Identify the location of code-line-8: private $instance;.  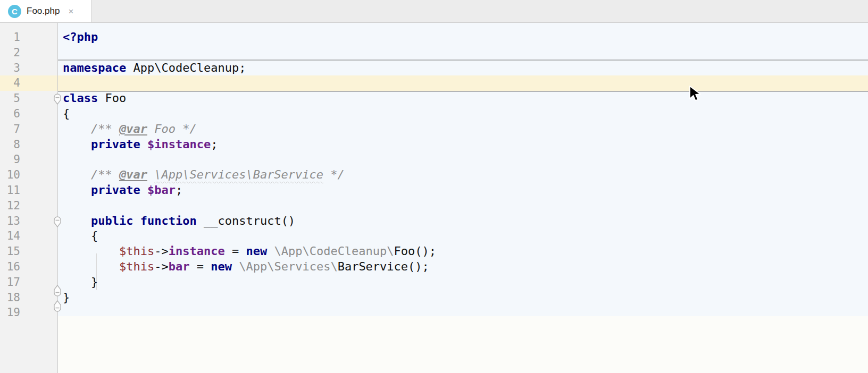
(465, 145).